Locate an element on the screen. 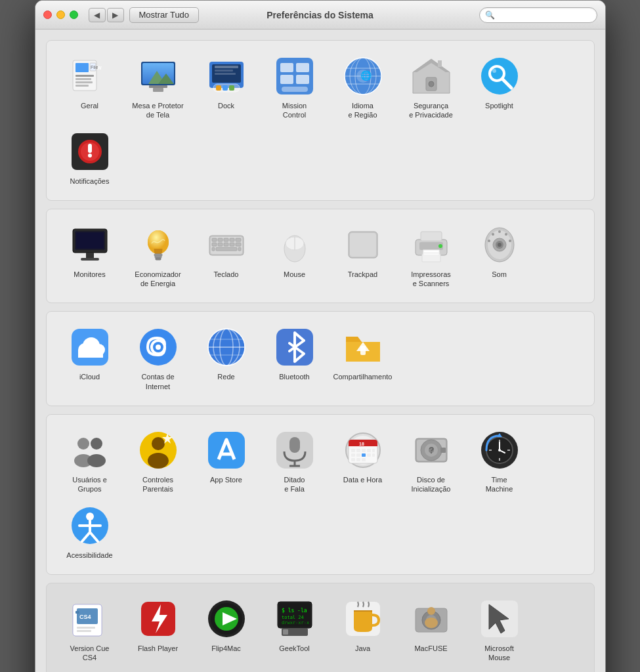  internet-grid: iCloud Contas deInternet is located at coordinates (320, 358).